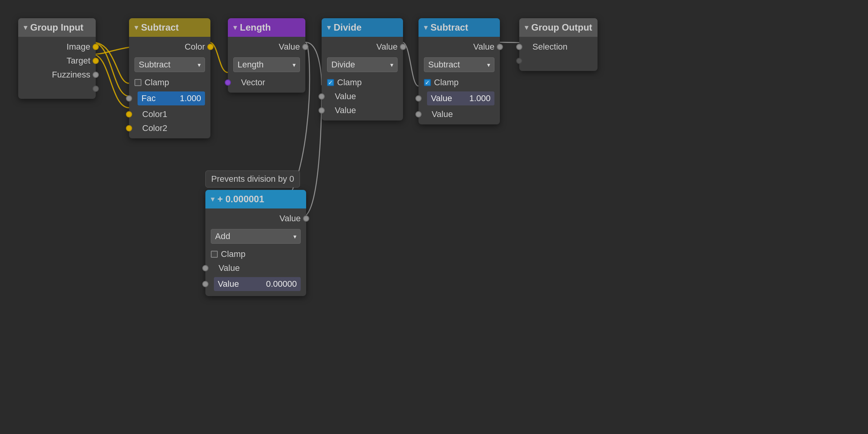 The width and height of the screenshot is (868, 434). Describe the element at coordinates (459, 65) in the screenshot. I see `subtract2-operation-select: Subtract ▾` at that location.